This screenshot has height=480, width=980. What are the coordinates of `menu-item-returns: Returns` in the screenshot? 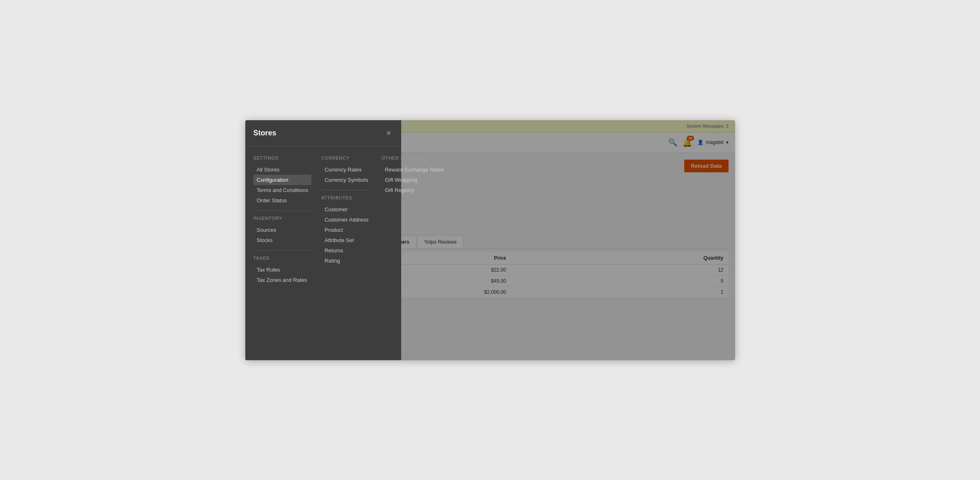 It's located at (346, 250).